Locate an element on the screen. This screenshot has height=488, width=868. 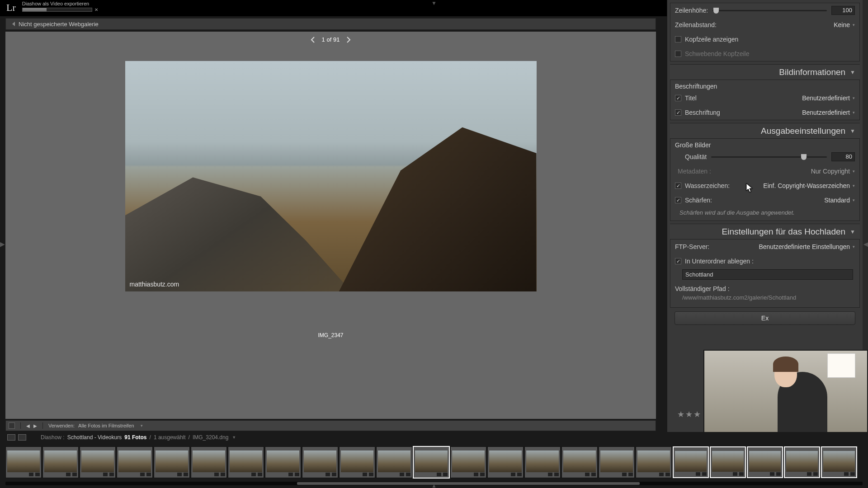
top-panel-toggle-icon: ▼ is located at coordinates (434, 3).